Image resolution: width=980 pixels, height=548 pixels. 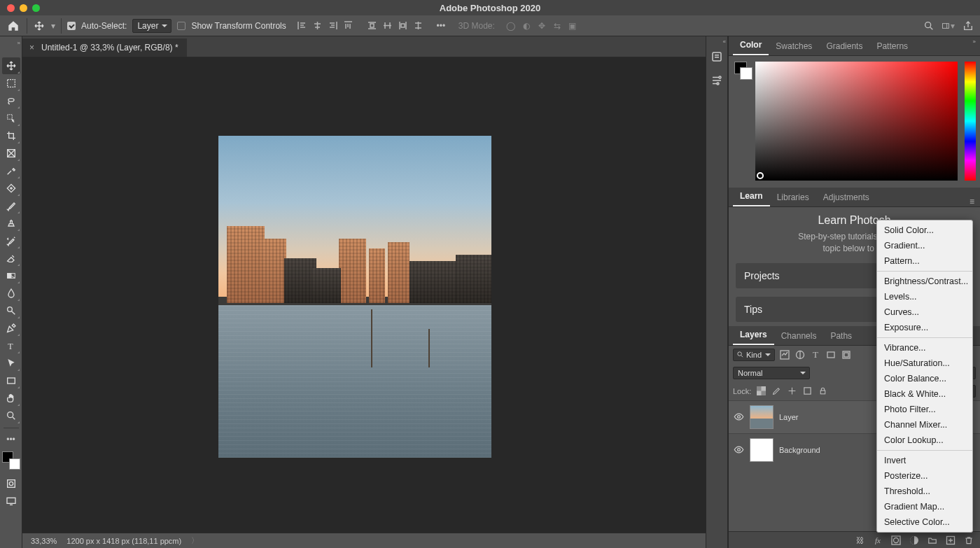 I want to click on filter-smart-icon, so click(x=846, y=355).